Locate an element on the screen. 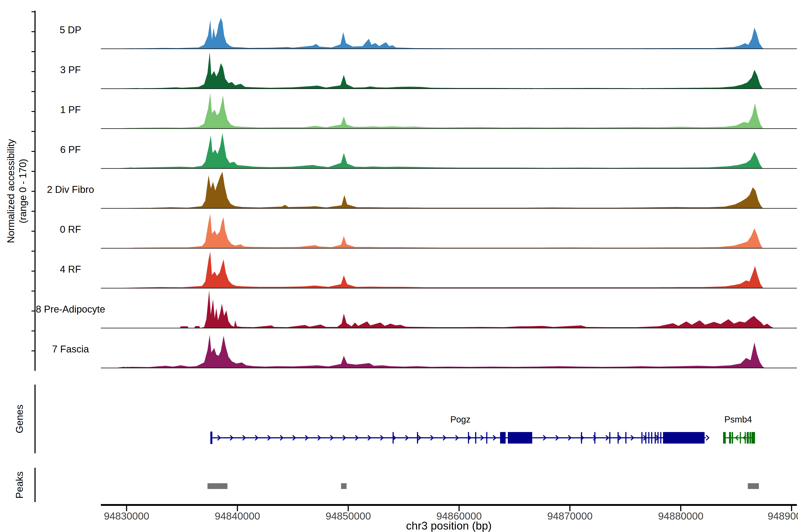 This screenshot has height=532, width=798. x-tick-94880000: 94880000 is located at coordinates (681, 516).